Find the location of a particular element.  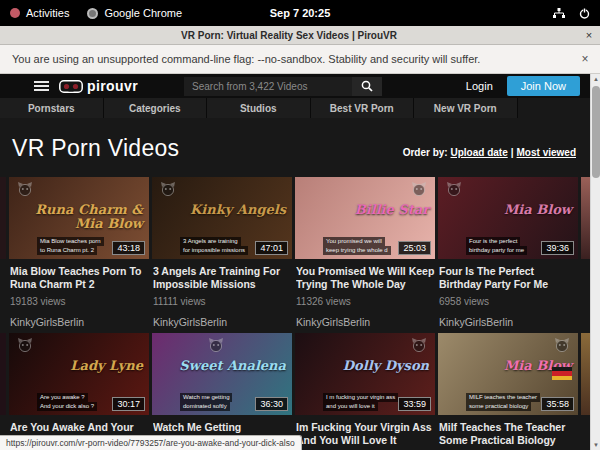

video-card: Runa Charm & Mia Blow Mia Blow teaches p… is located at coordinates (79, 252).